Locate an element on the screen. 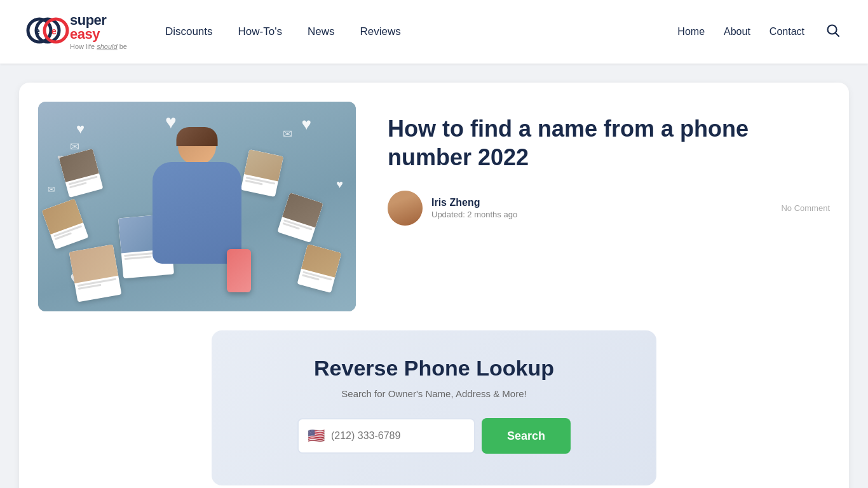  nav-reviews: Reviews is located at coordinates (380, 32).